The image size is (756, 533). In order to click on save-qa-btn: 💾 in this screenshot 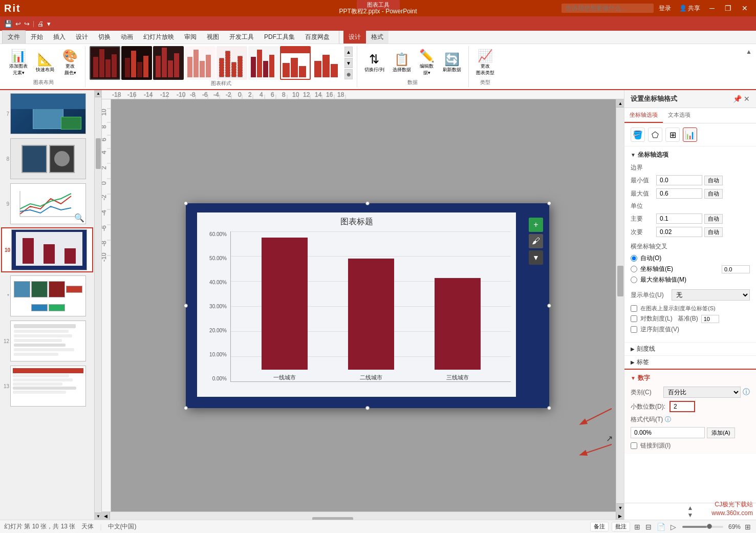, I will do `click(8, 24)`.